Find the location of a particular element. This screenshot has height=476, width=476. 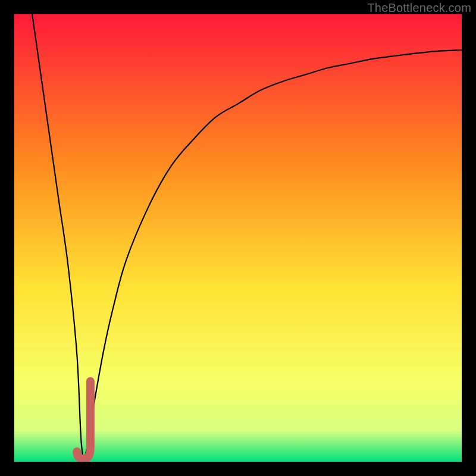

watermark-text: TheBottleneck.com is located at coordinates (419, 8).